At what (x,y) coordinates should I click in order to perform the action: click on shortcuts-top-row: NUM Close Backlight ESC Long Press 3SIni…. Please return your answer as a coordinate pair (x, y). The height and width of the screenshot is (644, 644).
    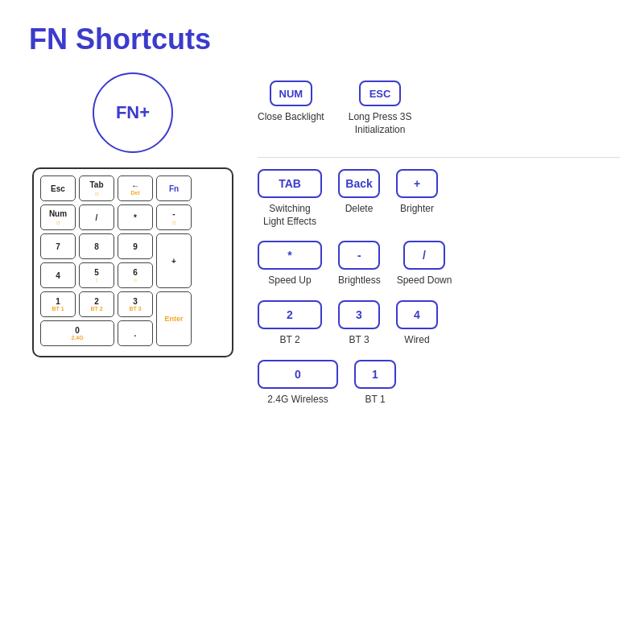
    Looking at the image, I should click on (439, 105).